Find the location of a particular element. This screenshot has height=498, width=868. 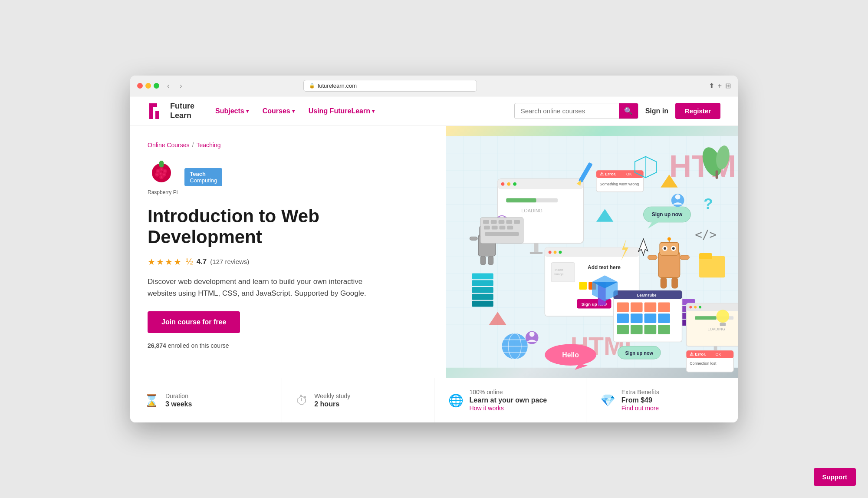

logo: Future Learn is located at coordinates (171, 111).